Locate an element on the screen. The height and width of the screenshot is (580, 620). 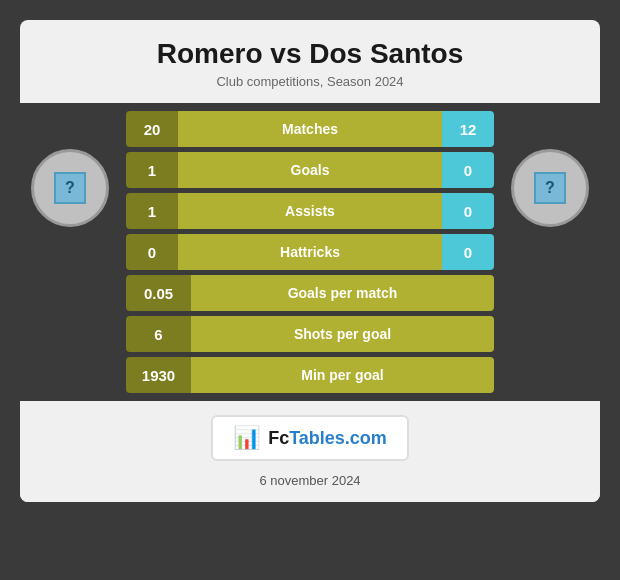
logo-icon: 📊 is located at coordinates (246, 438).